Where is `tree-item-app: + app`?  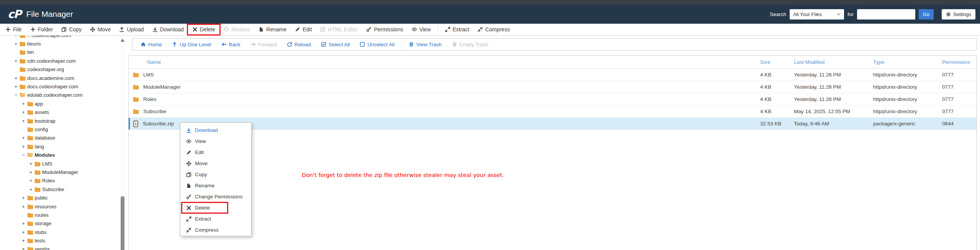 tree-item-app: + app is located at coordinates (59, 104).